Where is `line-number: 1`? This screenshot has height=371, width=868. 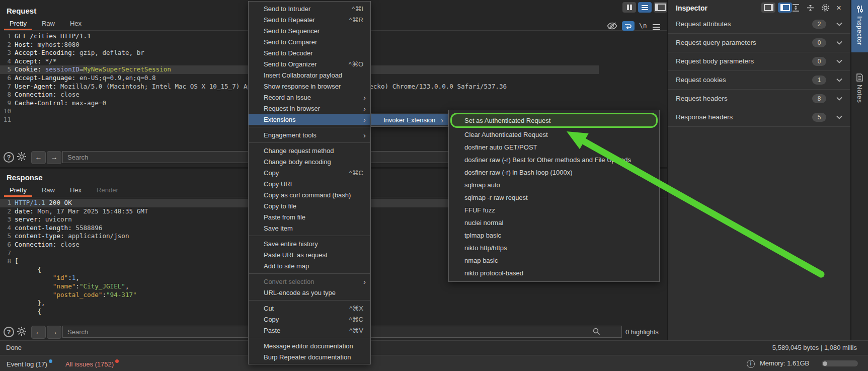 line-number: 1 is located at coordinates (7, 36).